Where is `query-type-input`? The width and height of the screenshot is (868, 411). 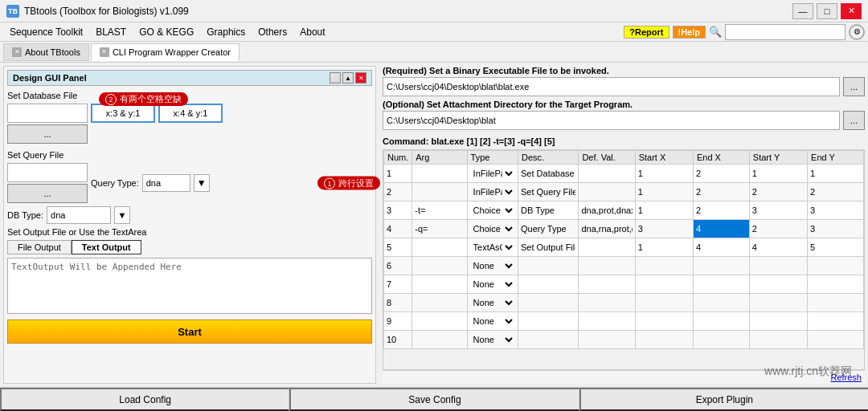 query-type-input is located at coordinates (166, 183).